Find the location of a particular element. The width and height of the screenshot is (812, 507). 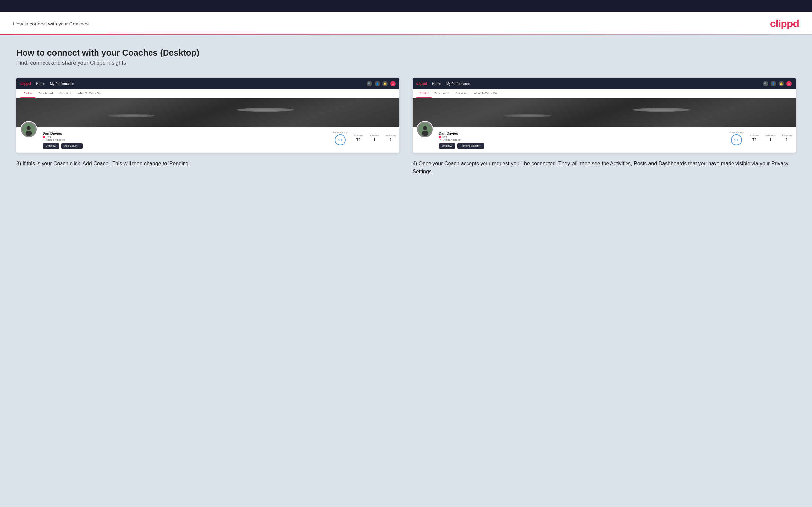

left-description: 3) If this is your Coach click 'Add Coac… is located at coordinates (208, 164).